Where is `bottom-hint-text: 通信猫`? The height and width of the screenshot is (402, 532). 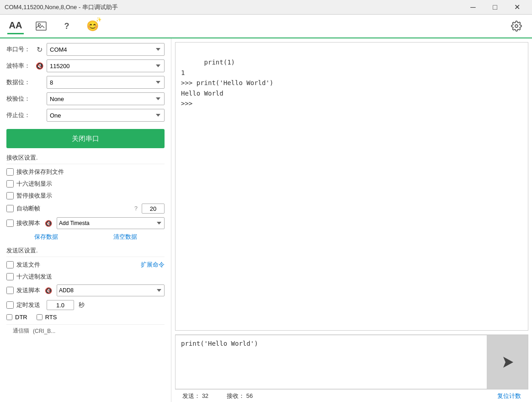 bottom-hint-text: 通信猫 is located at coordinates (21, 331).